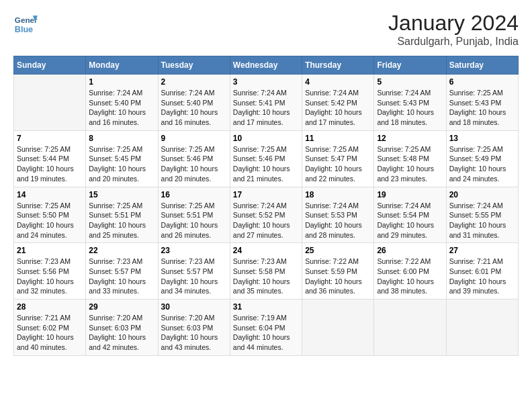 Image resolution: width=532 pixels, height=411 pixels. What do you see at coordinates (482, 103) in the screenshot?
I see `calendar-cell: 6Sunrise: 7:25 AM Sunset: 5:43 PM Daylig…` at bounding box center [482, 103].